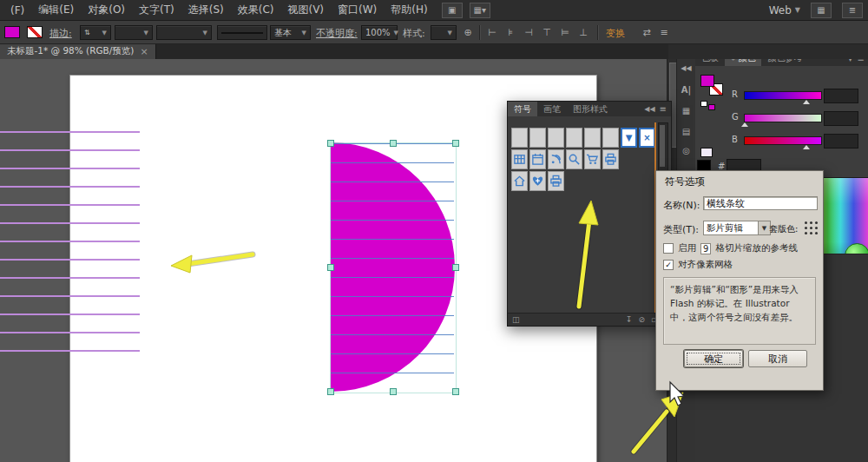  I want to click on screen-mode-icon: ▦▾, so click(480, 10).